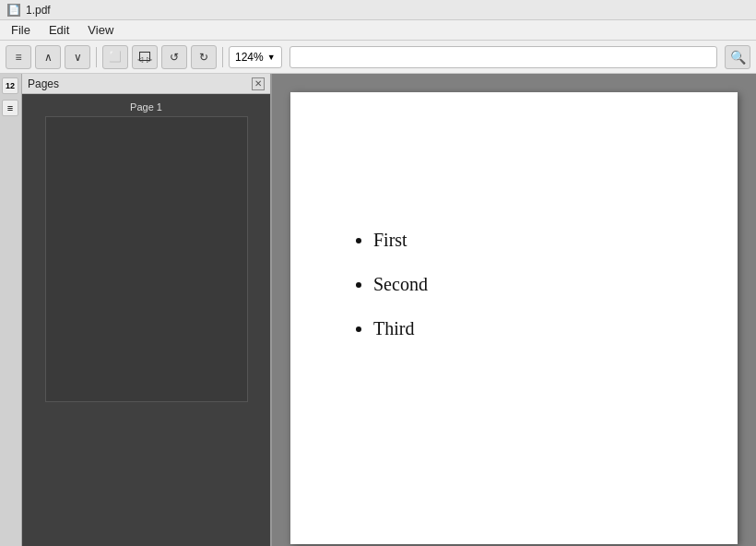 Image resolution: width=756 pixels, height=546 pixels. I want to click on zoom-value: 124%, so click(249, 57).